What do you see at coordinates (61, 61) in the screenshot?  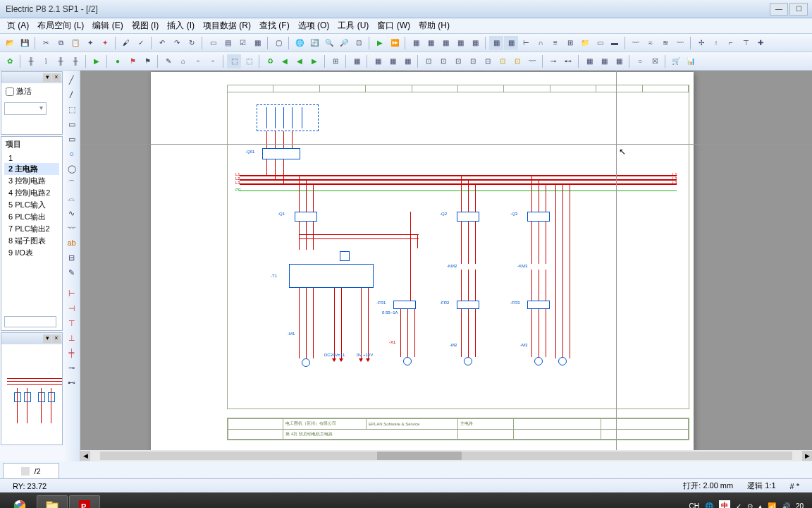 I see `tool2-sym3: ╫` at bounding box center [61, 61].